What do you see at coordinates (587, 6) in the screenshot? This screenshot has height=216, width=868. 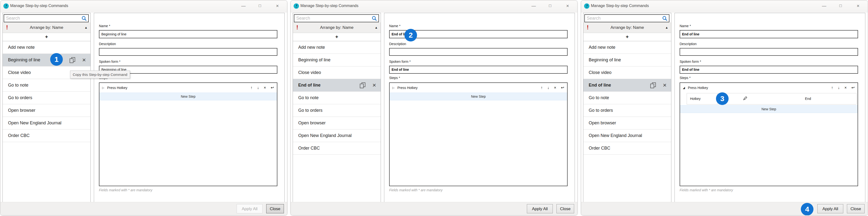 I see `app-icon` at bounding box center [587, 6].